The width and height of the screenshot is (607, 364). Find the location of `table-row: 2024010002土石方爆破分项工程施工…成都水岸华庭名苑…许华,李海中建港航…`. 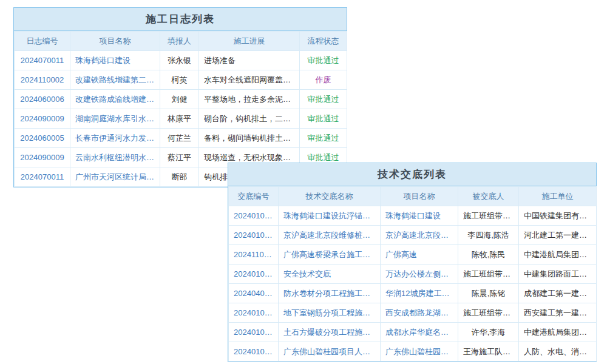

table-row: 2024010002土石方爆破分项工程施工…成都水岸华庭名苑…许华,李海中建港航… is located at coordinates (413, 332).